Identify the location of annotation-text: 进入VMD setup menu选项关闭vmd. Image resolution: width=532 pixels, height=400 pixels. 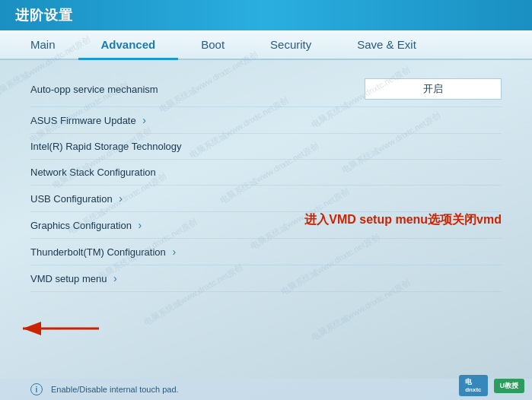
(403, 219).